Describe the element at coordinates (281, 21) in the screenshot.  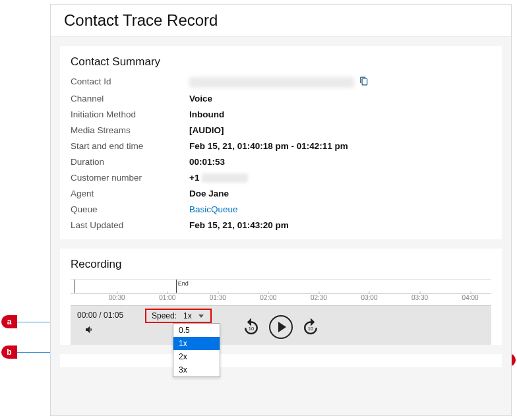
I see `page-title: Contact Trace Record` at that location.